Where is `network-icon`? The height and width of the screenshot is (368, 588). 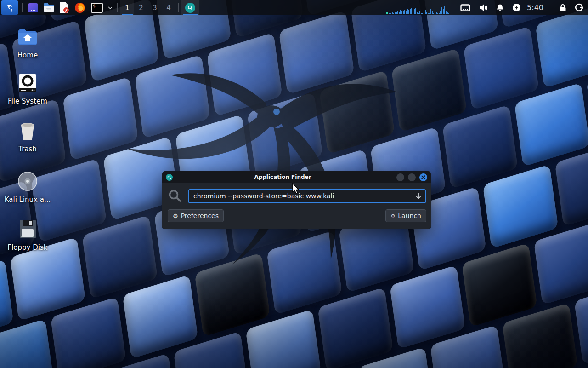
network-icon is located at coordinates (465, 8).